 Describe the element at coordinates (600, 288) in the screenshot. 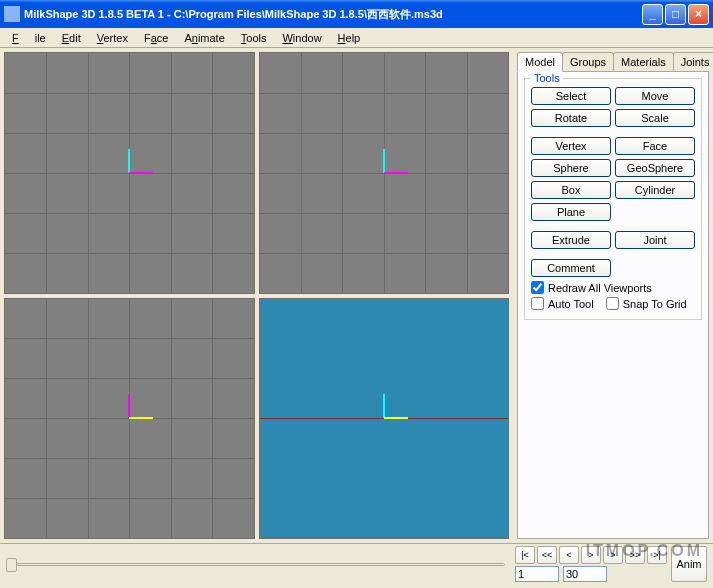

I see `redraw-label: Redraw All Viewports` at that location.